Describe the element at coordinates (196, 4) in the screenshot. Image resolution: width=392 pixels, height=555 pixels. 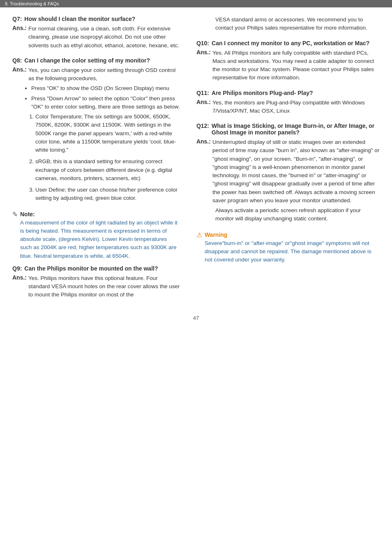
I see `header-bar: 8. Troubleshooting & FAQs` at that location.